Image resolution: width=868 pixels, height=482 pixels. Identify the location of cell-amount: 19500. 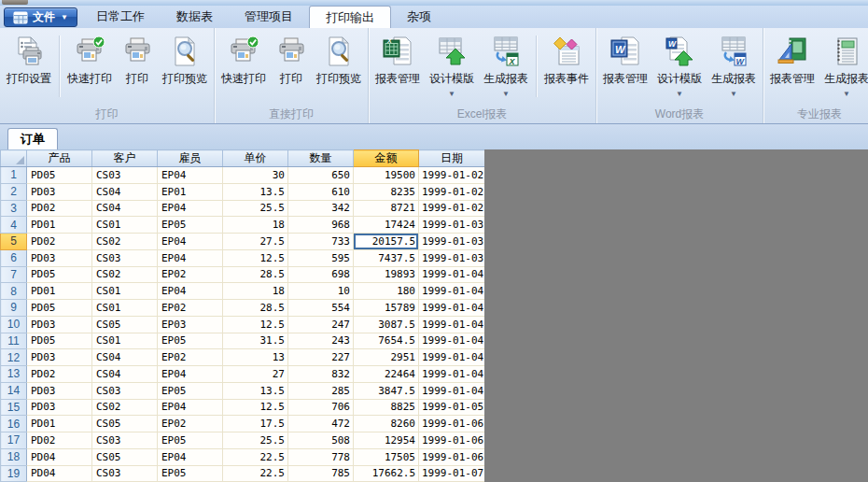
(386, 176).